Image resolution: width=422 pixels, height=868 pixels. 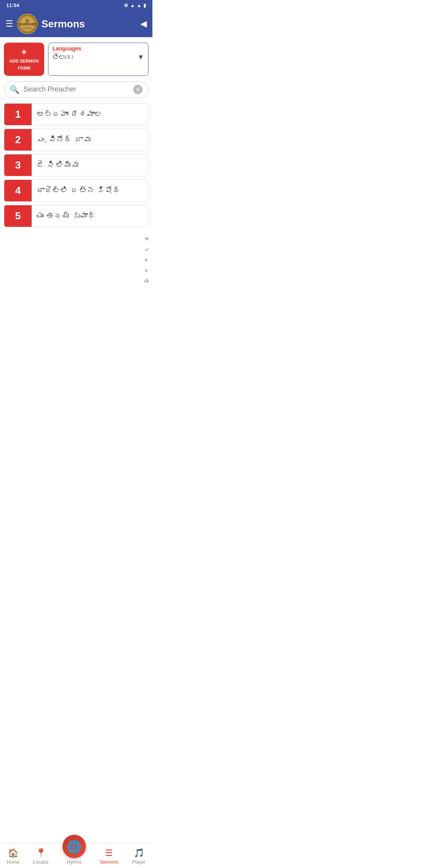 I want to click on battery-icon: ▮, so click(x=145, y=5).